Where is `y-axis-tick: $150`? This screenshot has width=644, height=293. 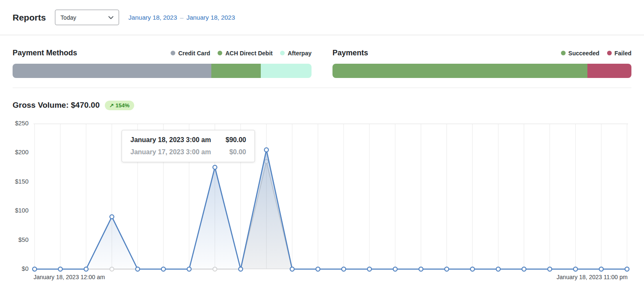
y-axis-tick: $150 is located at coordinates (14, 182).